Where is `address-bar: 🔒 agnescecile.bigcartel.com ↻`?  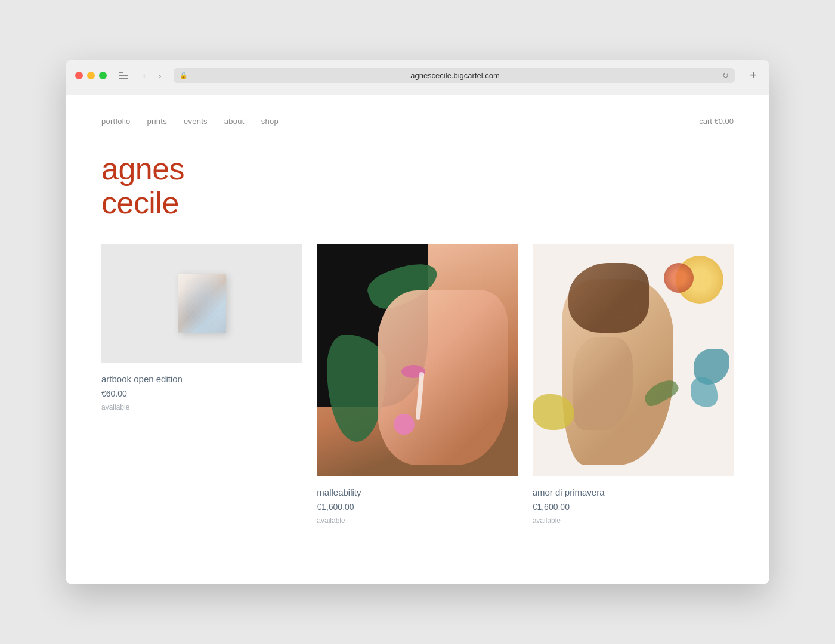
address-bar: 🔒 agnescecile.bigcartel.com ↻ is located at coordinates (454, 75).